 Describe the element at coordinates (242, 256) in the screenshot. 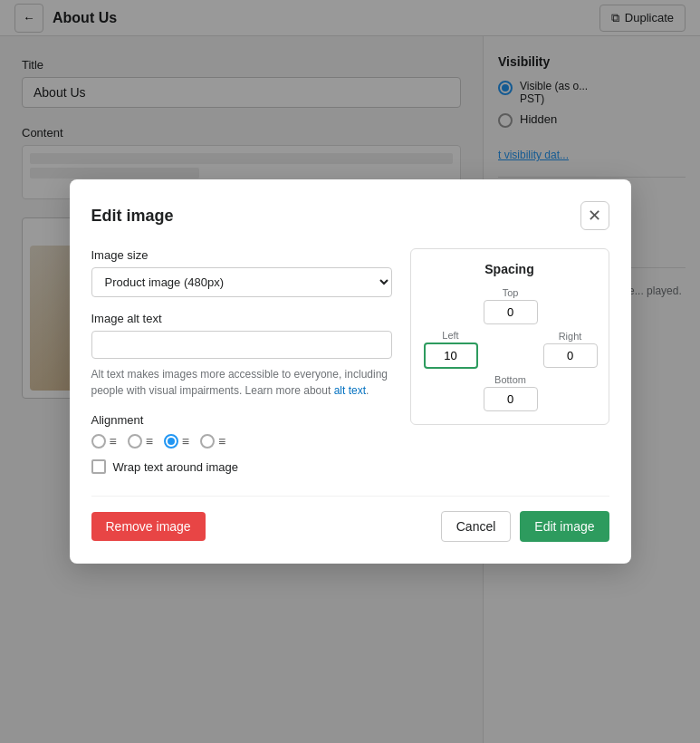

I see `image-size-label: Image size` at that location.